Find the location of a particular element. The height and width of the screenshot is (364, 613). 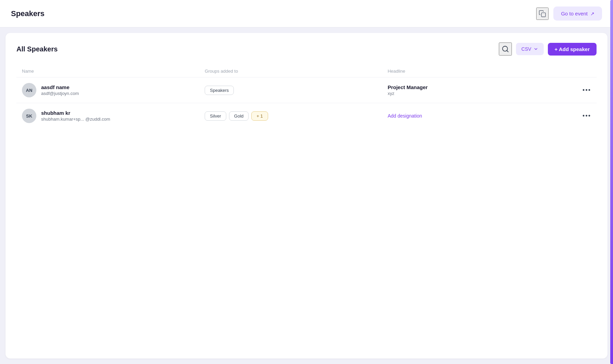

go-to-event-label: Go to event is located at coordinates (574, 14).